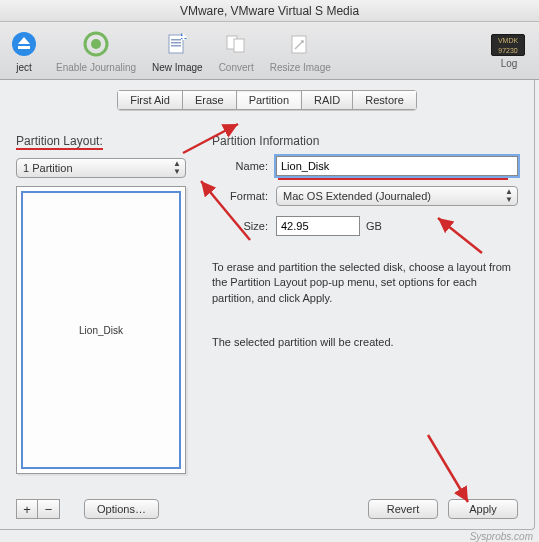  I want to click on partition-layout-label: Partition Layout:, so click(101, 142).